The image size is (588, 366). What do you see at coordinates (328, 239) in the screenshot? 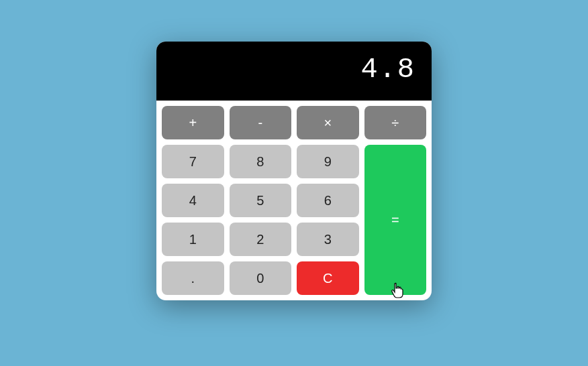
I see `digit-3-button: 3` at bounding box center [328, 239].